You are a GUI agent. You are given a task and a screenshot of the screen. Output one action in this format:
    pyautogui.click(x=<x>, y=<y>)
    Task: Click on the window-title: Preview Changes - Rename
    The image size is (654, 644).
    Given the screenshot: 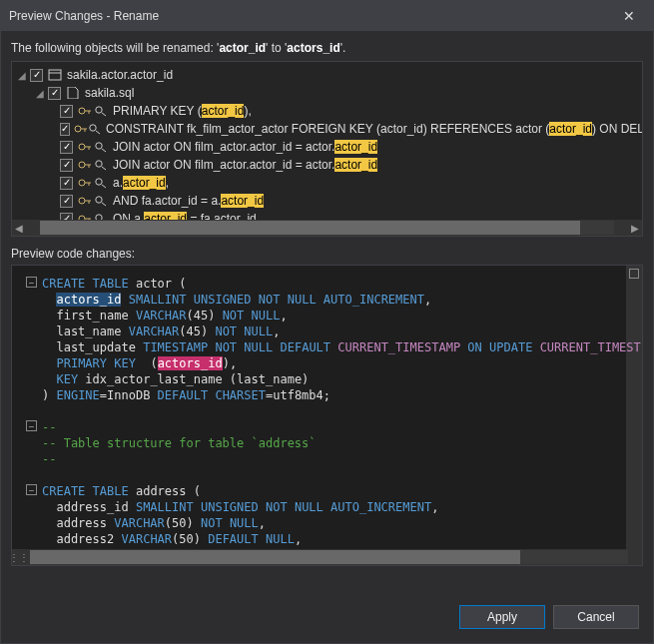 What is the action you would take?
    pyautogui.click(x=312, y=16)
    